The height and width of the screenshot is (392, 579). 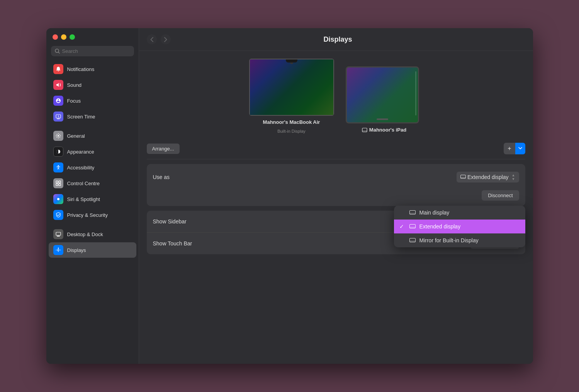 I want to click on use-as-section: Use as Extended display ▲ ▼, so click(x=336, y=185).